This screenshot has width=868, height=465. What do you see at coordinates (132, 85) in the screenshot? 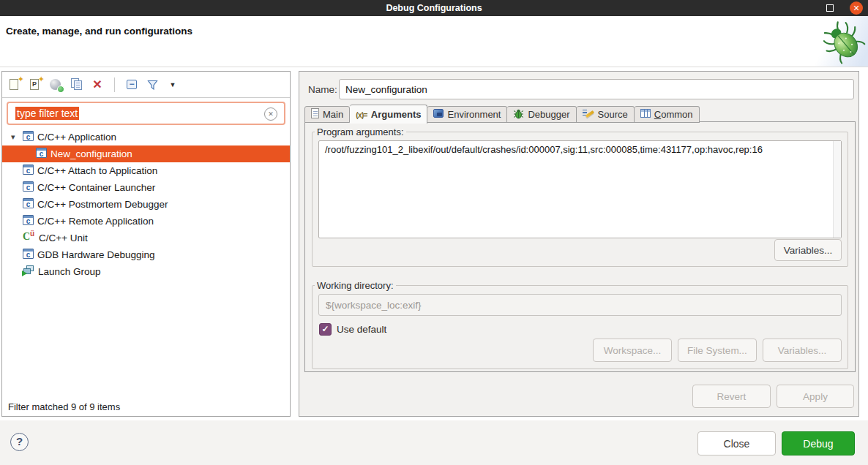
I see `collapse-all-icon` at bounding box center [132, 85].